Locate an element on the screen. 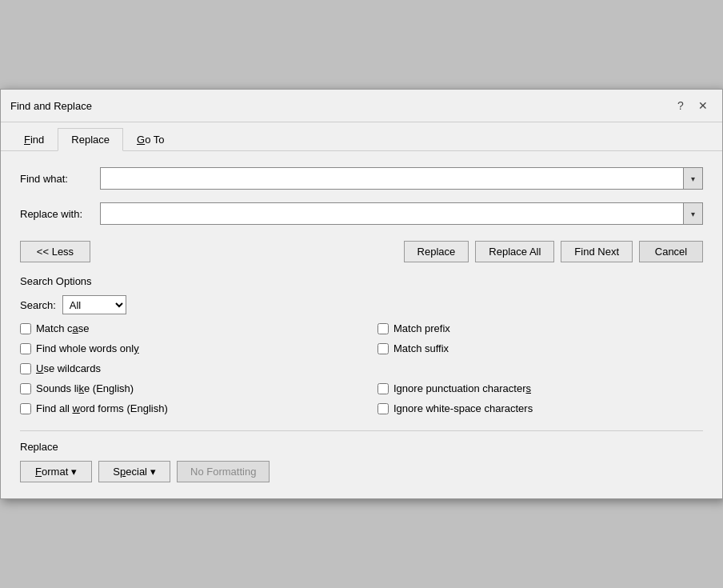 The height and width of the screenshot is (588, 723). replace-button: Replace is located at coordinates (437, 251).